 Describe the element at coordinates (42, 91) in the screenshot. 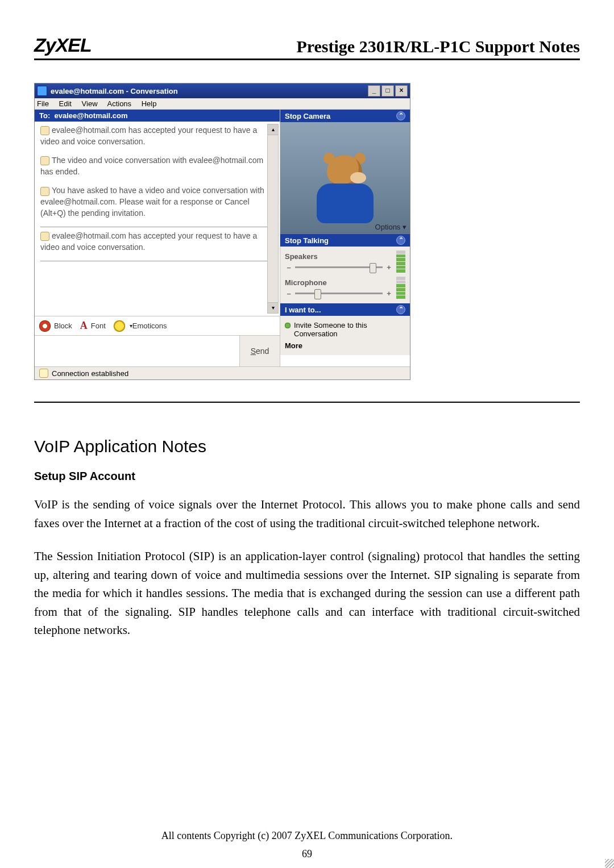

I see `app-icon` at that location.